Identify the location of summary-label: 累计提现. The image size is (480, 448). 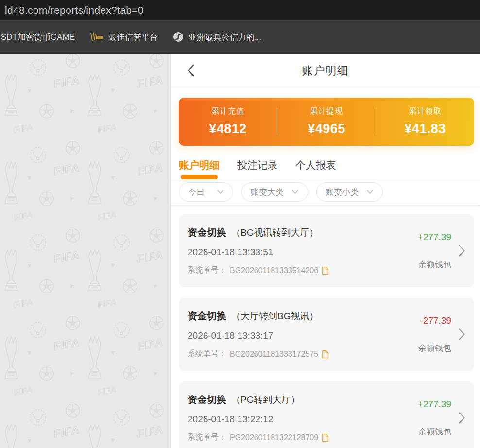
(326, 112).